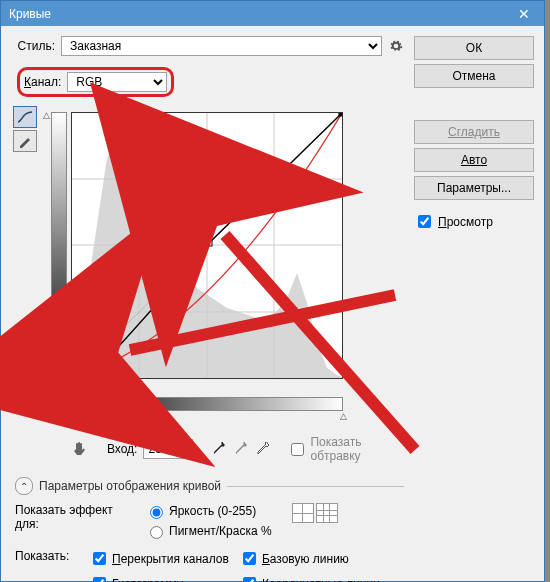 The image size is (550, 582). I want to click on dropper-black-icon, so click(219, 449).